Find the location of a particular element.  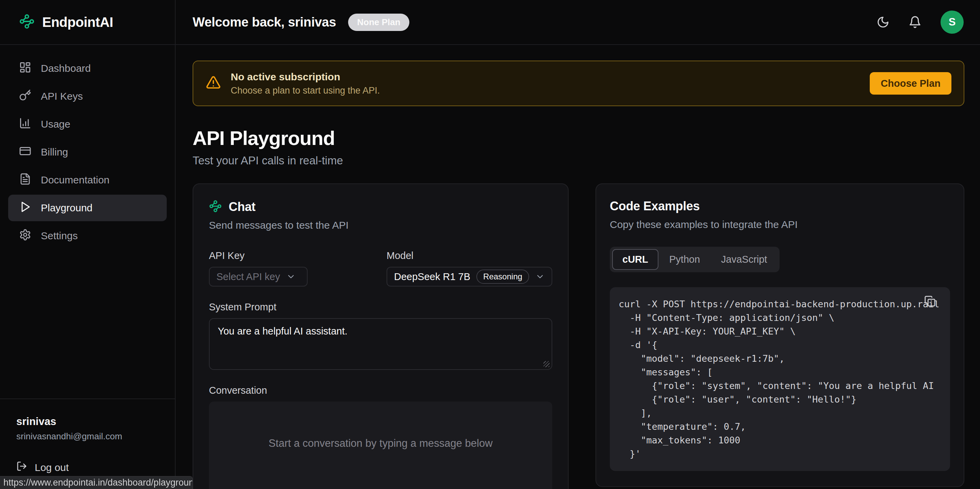

user-name: srinivas is located at coordinates (88, 422).